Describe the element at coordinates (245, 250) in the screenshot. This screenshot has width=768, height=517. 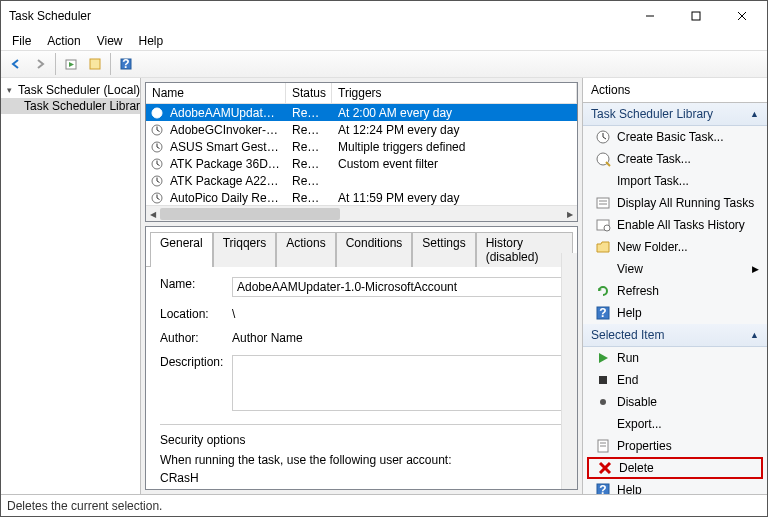
I see `tab-triggers: Triqqers` at that location.